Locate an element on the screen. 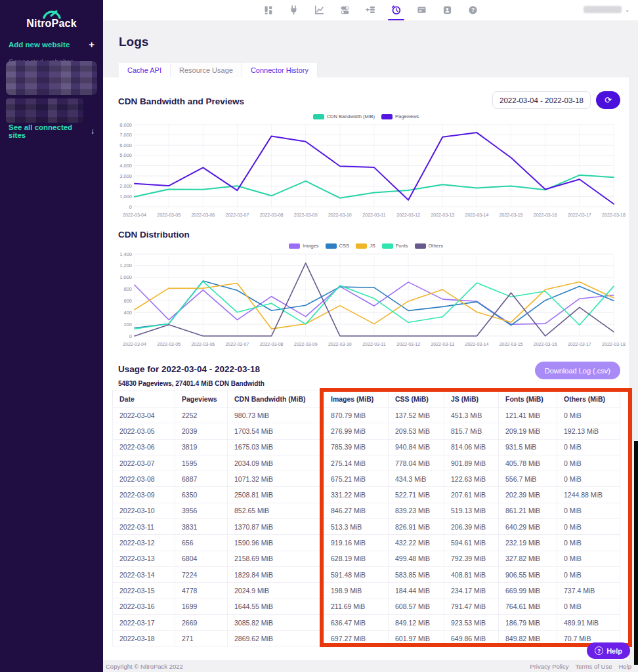 This screenshot has height=672, width=638. table-cell: 211.69 MiB is located at coordinates (356, 606).